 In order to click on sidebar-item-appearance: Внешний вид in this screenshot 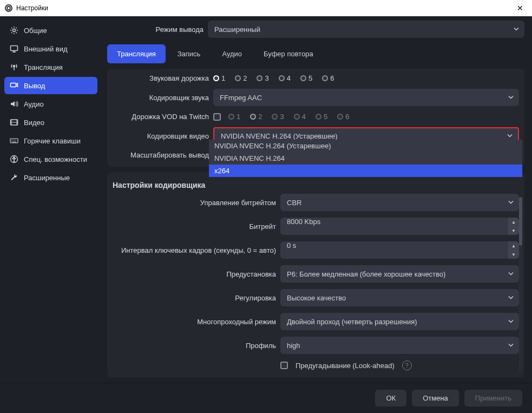, I will do `click(51, 49)`.